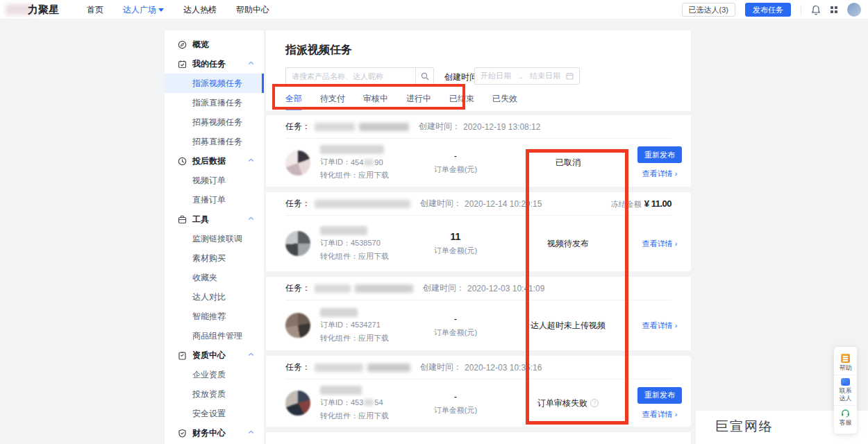  I want to click on sidebar-item-finance-center: 财务中心, so click(214, 433).